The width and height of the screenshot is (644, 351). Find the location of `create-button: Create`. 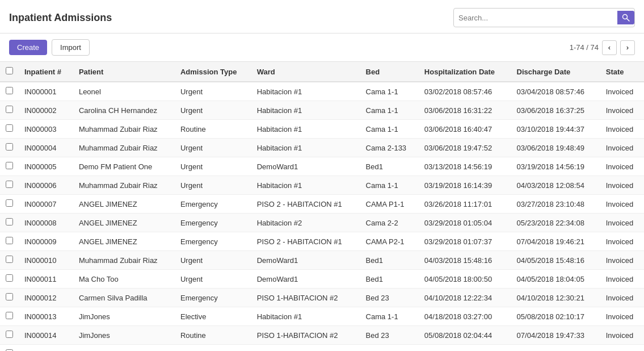

create-button: Create is located at coordinates (28, 48).